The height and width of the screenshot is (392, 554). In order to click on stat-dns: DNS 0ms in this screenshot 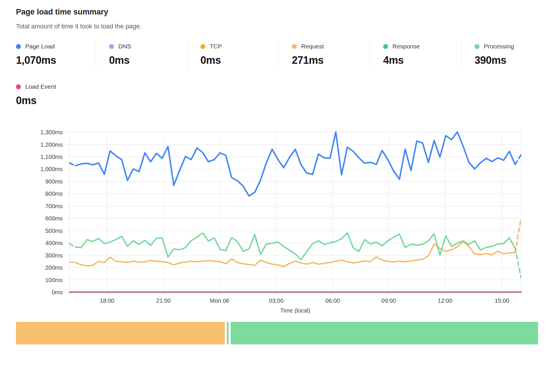, I will do `click(142, 55)`.